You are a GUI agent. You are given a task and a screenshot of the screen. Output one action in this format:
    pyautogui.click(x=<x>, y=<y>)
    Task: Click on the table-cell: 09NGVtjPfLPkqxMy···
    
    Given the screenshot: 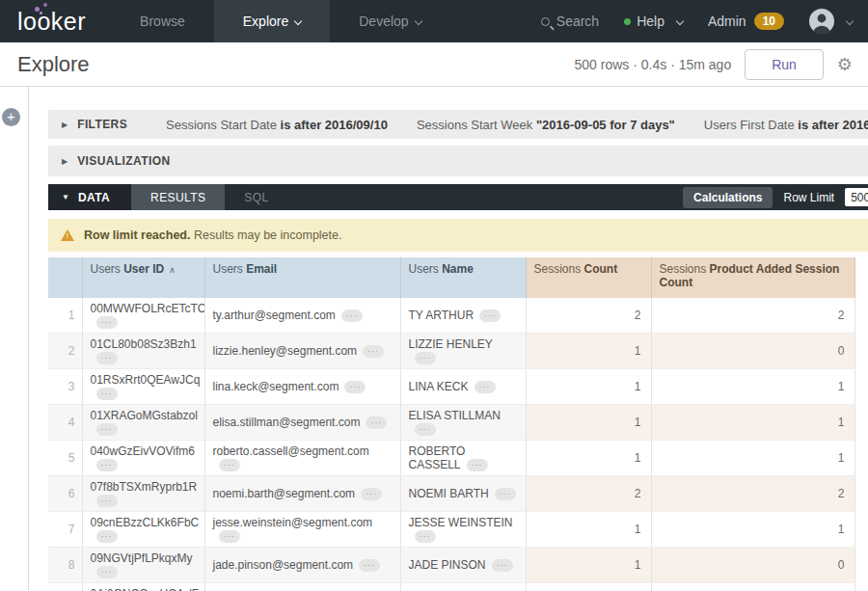 What is the action you would take?
    pyautogui.click(x=143, y=565)
    